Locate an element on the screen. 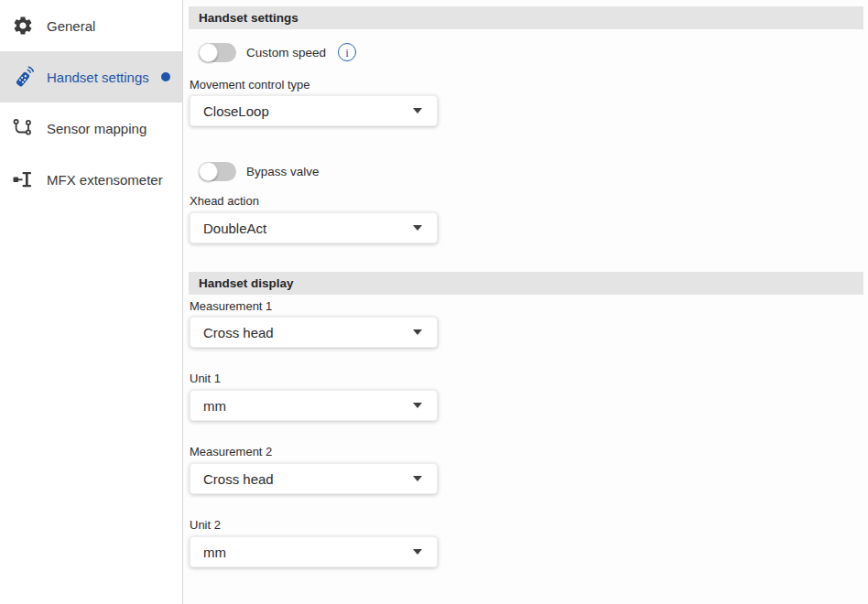 This screenshot has width=868, height=604. dropdown-value: CloseLoop is located at coordinates (236, 112).